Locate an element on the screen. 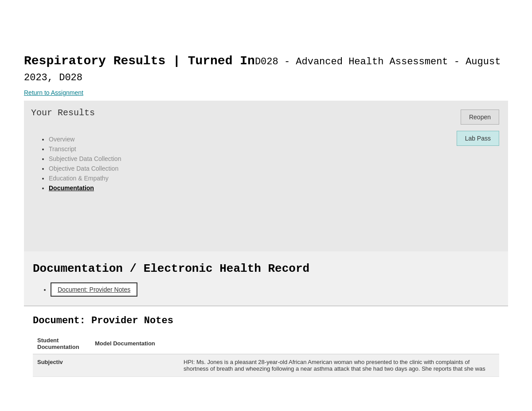  table-row: Subjectiv HPI: Ms. Jones is a pleasant 2… is located at coordinates (266, 365).